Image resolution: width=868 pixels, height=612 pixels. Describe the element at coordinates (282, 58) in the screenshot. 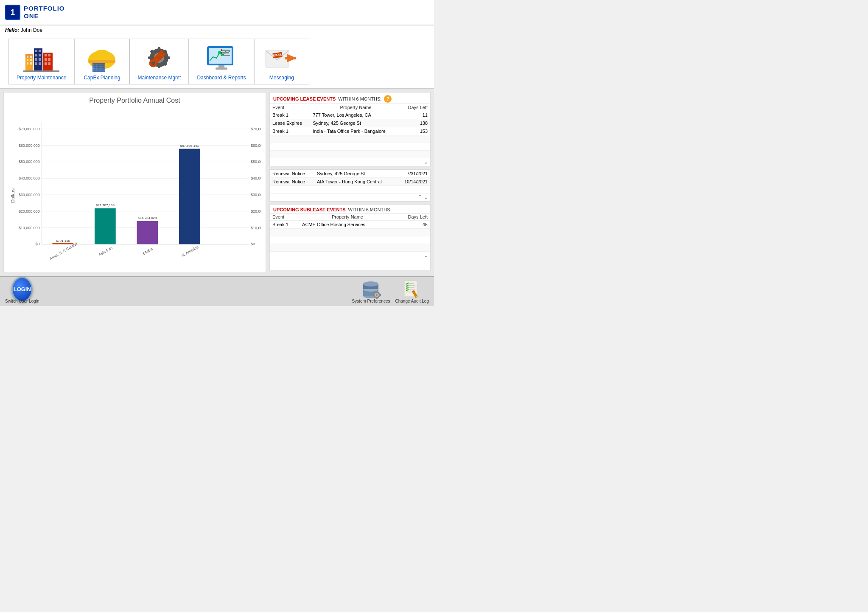

I see `messaging-icon: EMAIL` at that location.